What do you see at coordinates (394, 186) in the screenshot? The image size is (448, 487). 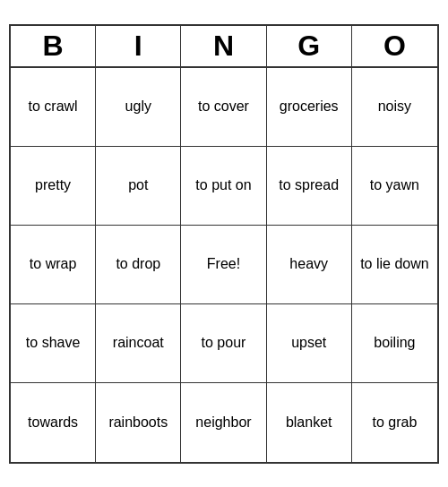 I see `bingo-cell-9: to yawn` at bounding box center [394, 186].